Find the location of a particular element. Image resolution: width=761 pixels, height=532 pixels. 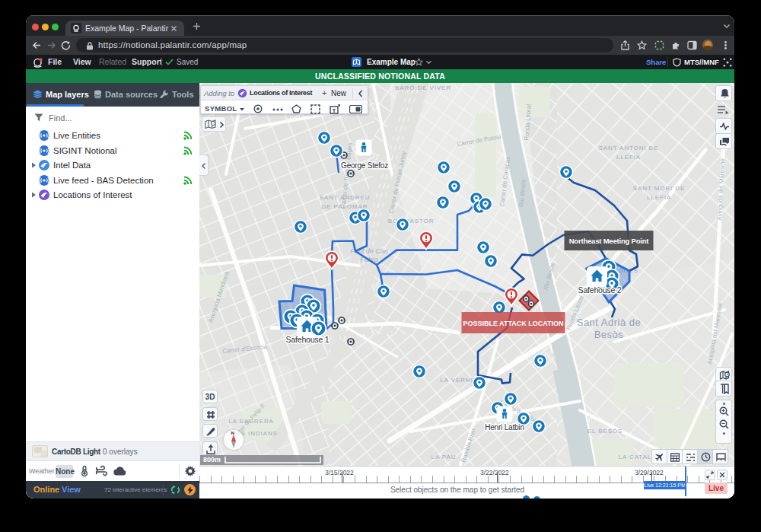

svg-text: BON PASTOR is located at coordinates (411, 221).